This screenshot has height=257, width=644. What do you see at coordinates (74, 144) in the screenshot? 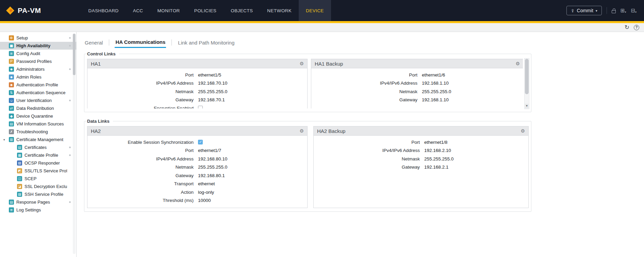
I see `sidebar-scrollbar` at bounding box center [74, 144].